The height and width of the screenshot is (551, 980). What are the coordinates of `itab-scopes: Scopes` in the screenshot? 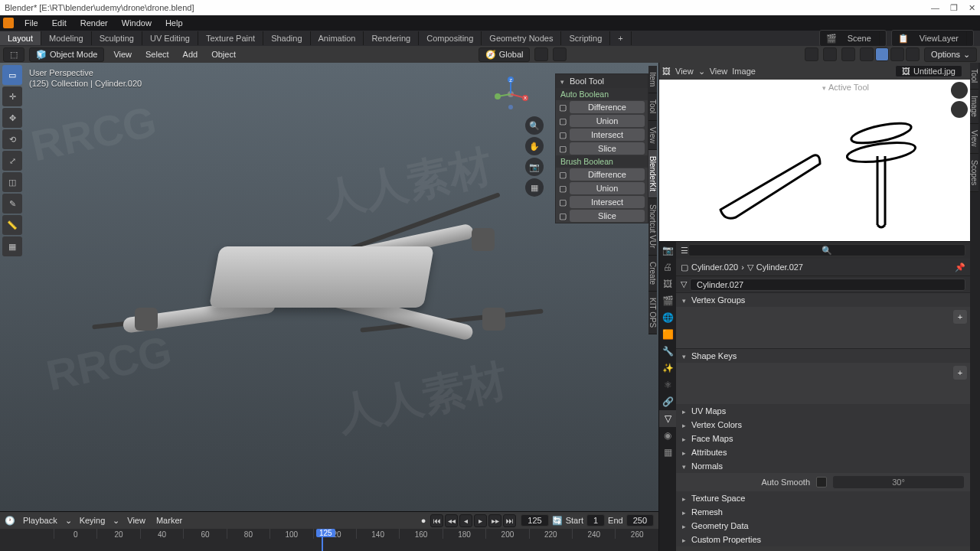 It's located at (974, 173).